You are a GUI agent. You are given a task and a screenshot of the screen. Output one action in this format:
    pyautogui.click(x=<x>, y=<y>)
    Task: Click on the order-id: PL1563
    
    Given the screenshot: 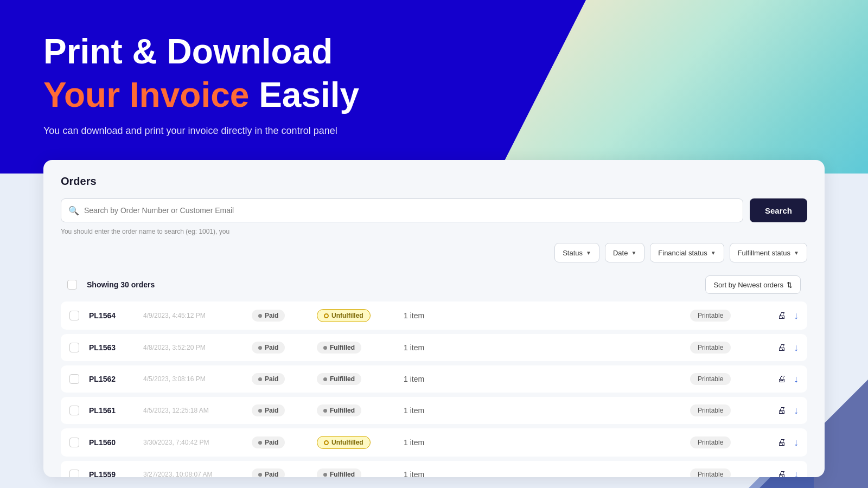 What is the action you would take?
    pyautogui.click(x=116, y=348)
    